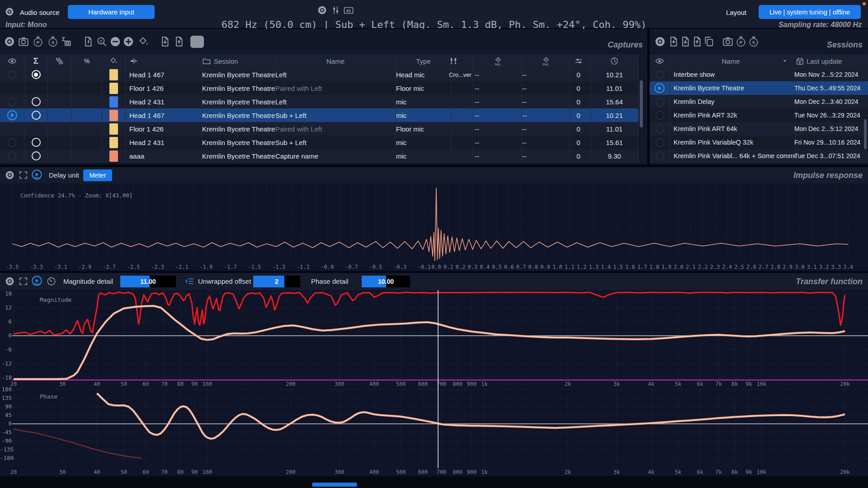 This screenshot has width=868, height=488. What do you see at coordinates (660, 42) in the screenshot?
I see `sessions-tool-gear-icon` at bounding box center [660, 42].